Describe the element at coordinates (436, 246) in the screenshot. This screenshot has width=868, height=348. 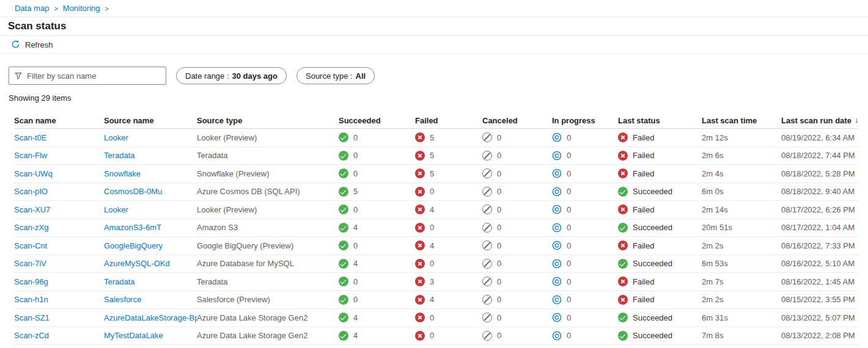
I see `table-row: Scan-Cnt GoogleBigQuery Google BigQuery …` at that location.